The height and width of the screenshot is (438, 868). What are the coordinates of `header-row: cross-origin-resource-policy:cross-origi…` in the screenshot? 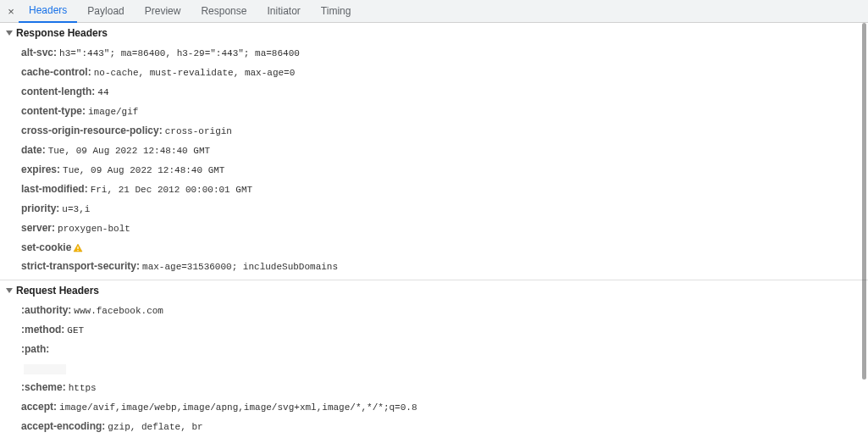 It's located at (434, 130).